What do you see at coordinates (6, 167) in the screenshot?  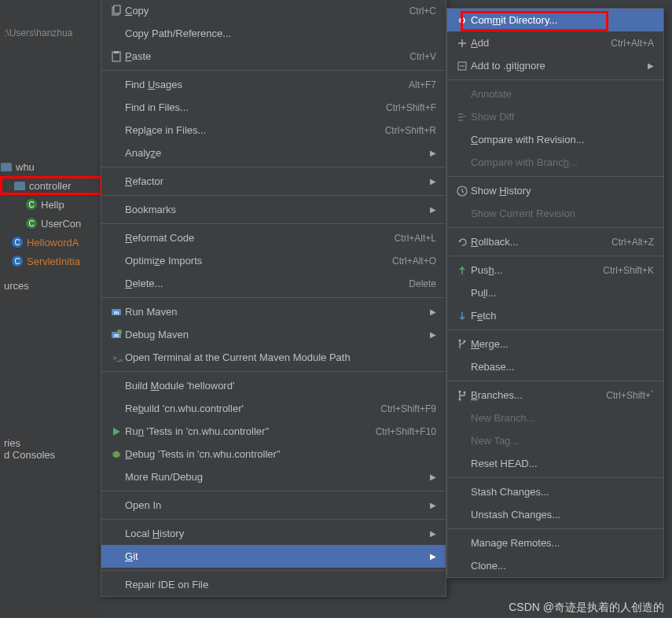 I see `folder-icon` at bounding box center [6, 167].